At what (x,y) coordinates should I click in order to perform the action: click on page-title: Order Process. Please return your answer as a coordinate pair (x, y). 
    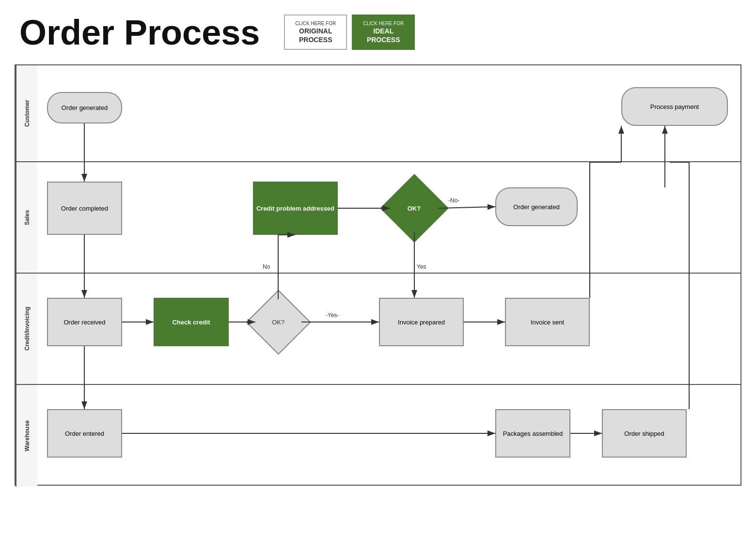
    Looking at the image, I should click on (140, 32).